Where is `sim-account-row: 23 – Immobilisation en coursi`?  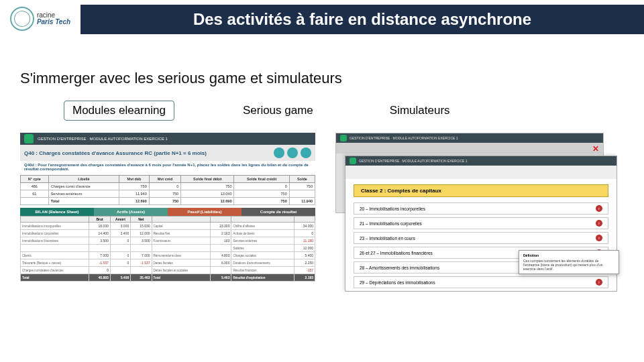
sim-account-row: 23 – Immobilisation en coursi is located at coordinates (481, 238).